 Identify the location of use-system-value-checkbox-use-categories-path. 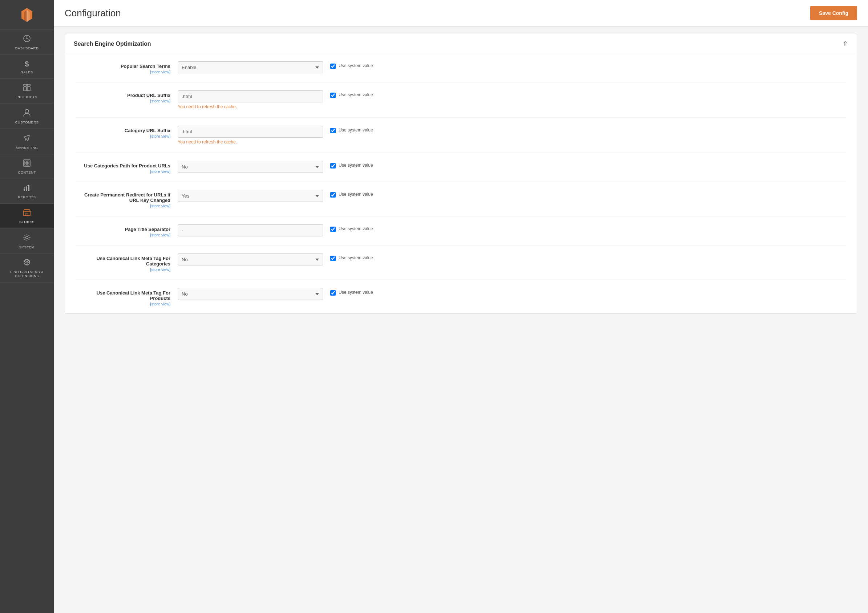
(333, 166).